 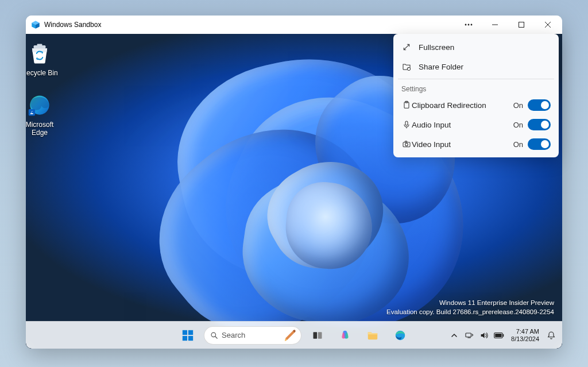 What do you see at coordinates (436, 47) in the screenshot?
I see `menu-item-label: Fullscreen` at bounding box center [436, 47].